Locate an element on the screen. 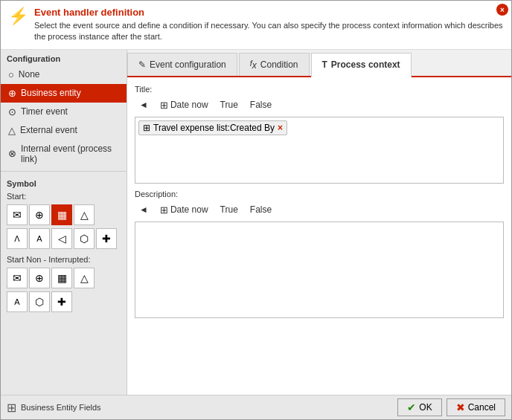 The width and height of the screenshot is (512, 420). title-date-now-label: Date now is located at coordinates (189, 105).